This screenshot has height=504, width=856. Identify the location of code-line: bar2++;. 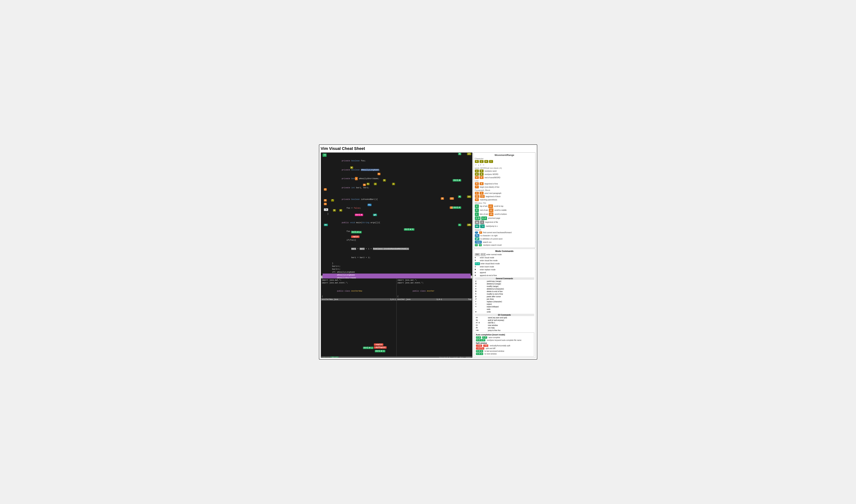
(397, 269).